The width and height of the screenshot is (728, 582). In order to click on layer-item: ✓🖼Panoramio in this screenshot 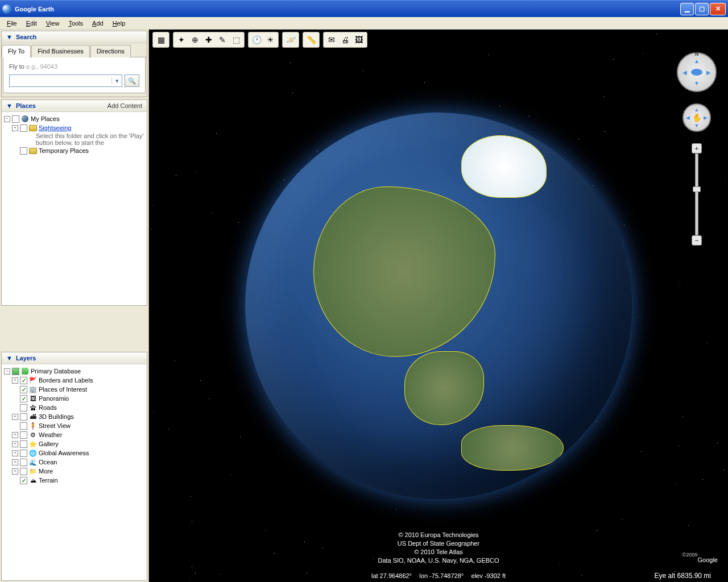, I will do `click(74, 398)`.